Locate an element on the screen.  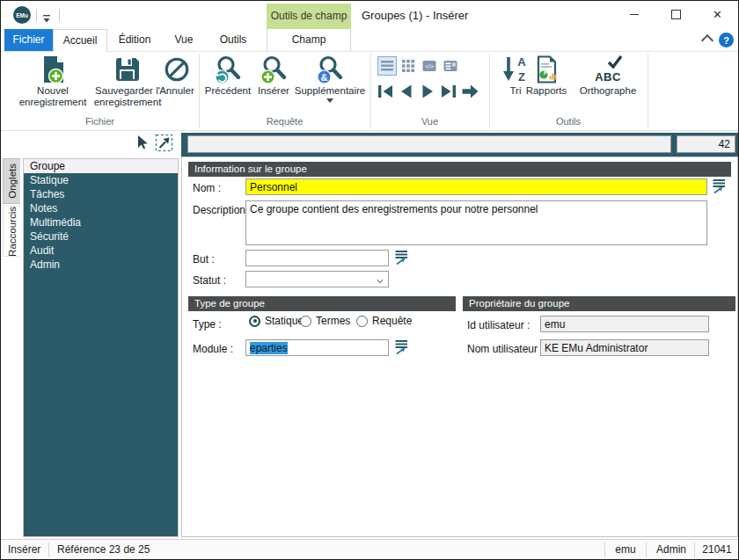
titlebar-separator is located at coordinates (60, 16).